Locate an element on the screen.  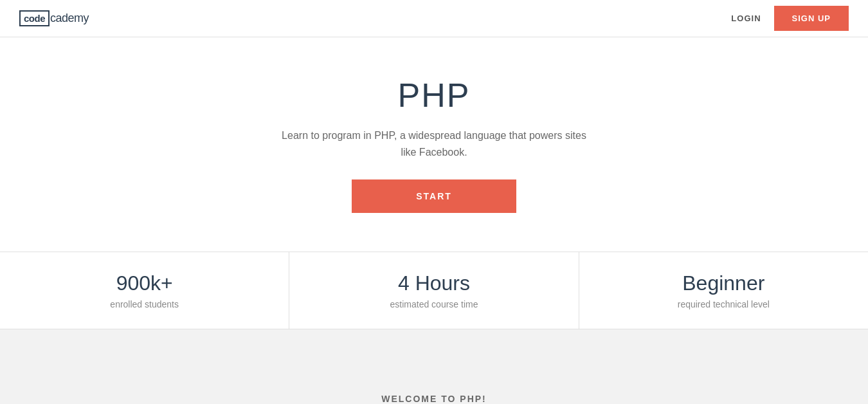
start-button: START is located at coordinates (434, 196).